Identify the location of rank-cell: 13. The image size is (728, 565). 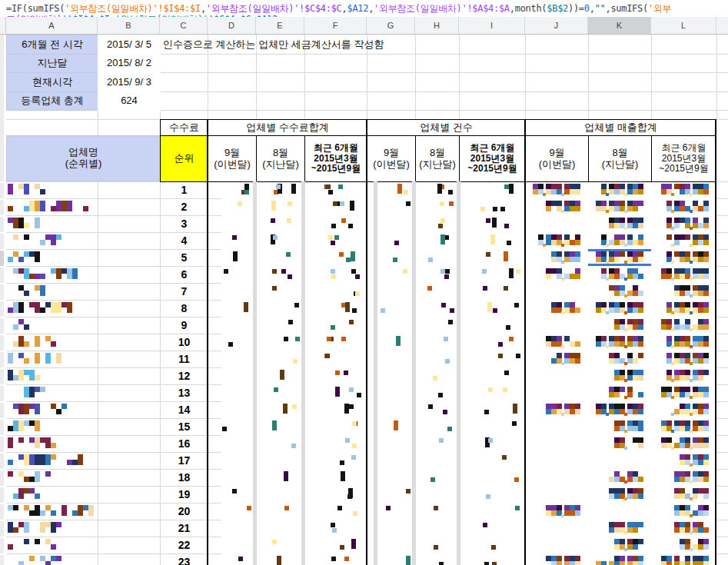
(184, 393).